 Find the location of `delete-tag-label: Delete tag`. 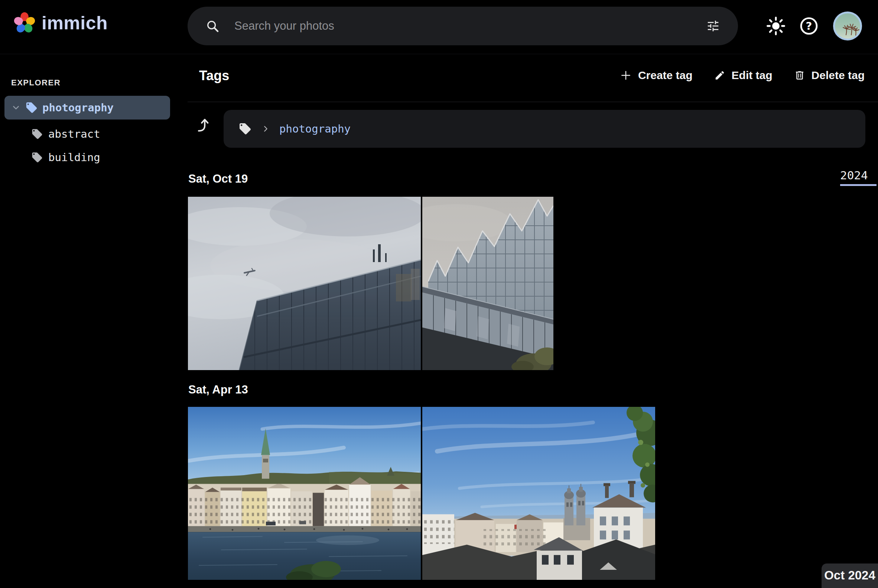

delete-tag-label: Delete tag is located at coordinates (838, 75).